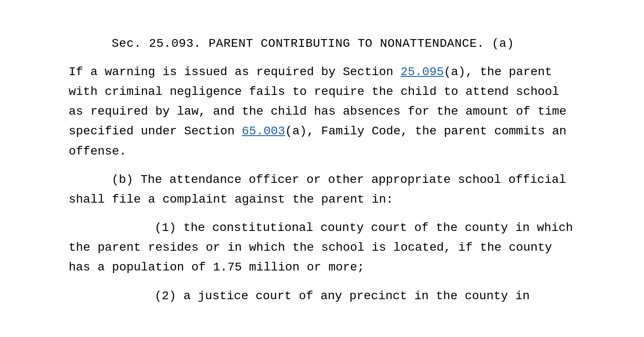  Describe the element at coordinates (313, 44) in the screenshot. I see `section-header-text: Sec. 25.093. PARENT CONTRIBUTING TO NONA…` at that location.